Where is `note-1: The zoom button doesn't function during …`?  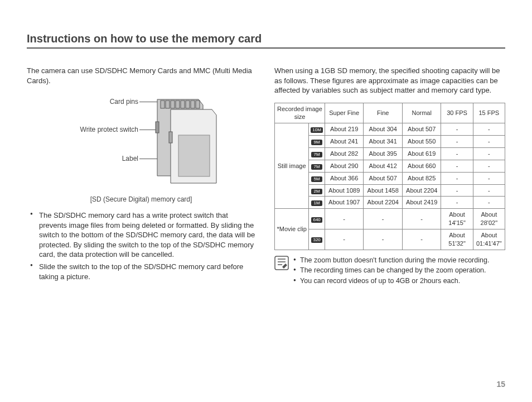
note-1: The zoom button doesn't function during … is located at coordinates (391, 260).